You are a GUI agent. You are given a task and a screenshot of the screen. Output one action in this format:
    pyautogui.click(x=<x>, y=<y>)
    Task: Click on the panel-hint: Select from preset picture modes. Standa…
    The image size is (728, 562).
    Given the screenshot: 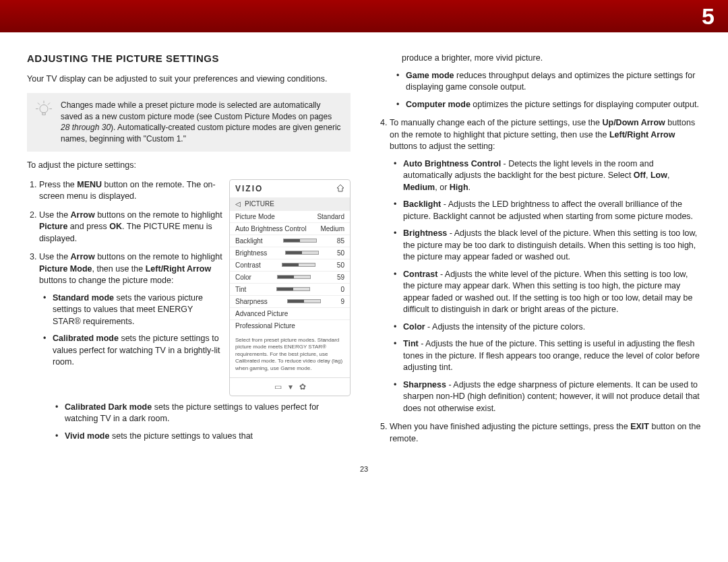 What is the action you would take?
    pyautogui.click(x=290, y=354)
    